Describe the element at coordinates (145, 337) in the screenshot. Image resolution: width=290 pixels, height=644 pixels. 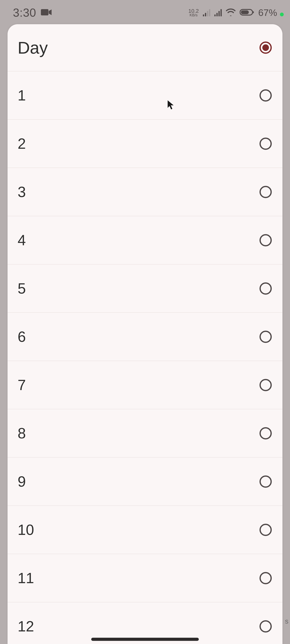
I see `day-row-6: 6` at that location.